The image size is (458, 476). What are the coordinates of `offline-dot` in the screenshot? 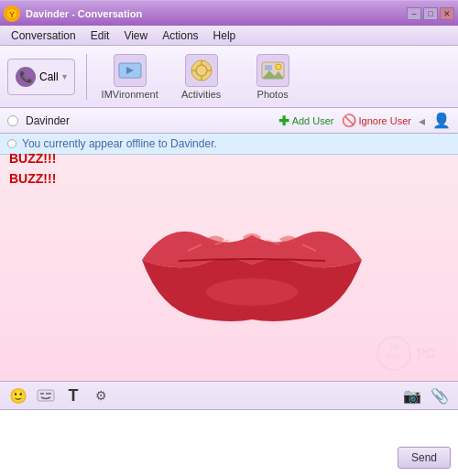 It's located at (12, 144).